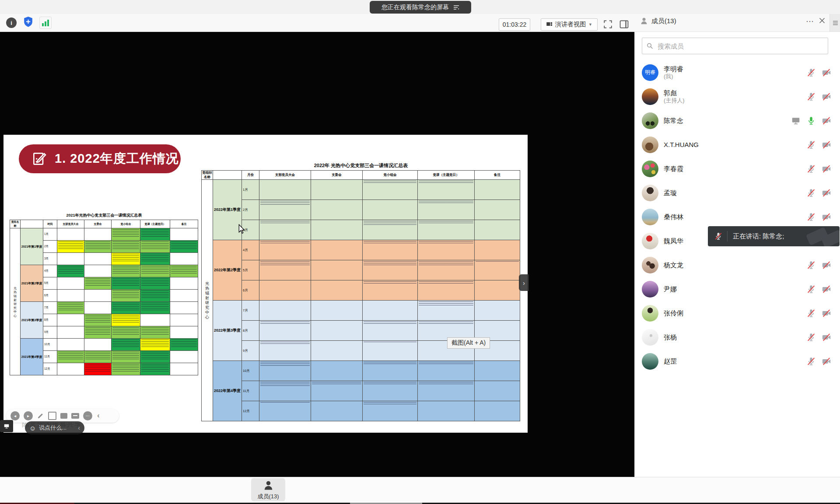 Image resolution: width=840 pixels, height=504 pixels. Describe the element at coordinates (796, 121) in the screenshot. I see `sharing-screen-icon` at that location.